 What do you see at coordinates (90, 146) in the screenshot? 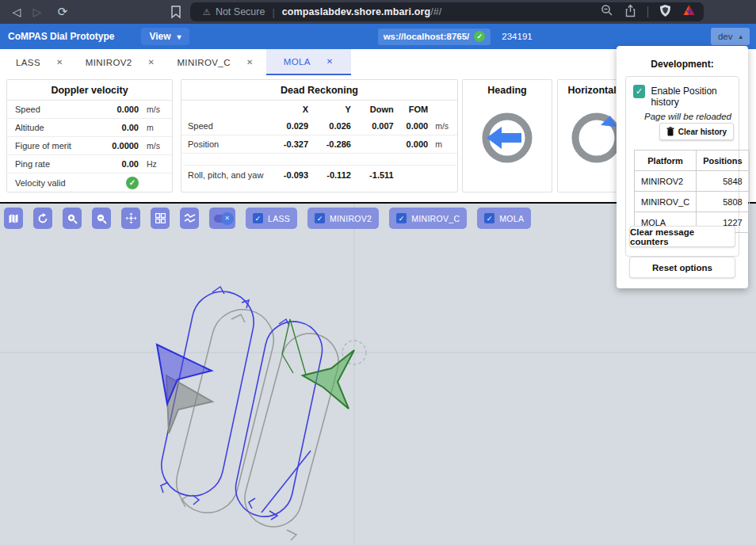
I see `doppler-row-fom: Figure of merit0.0000m/s` at bounding box center [90, 146].